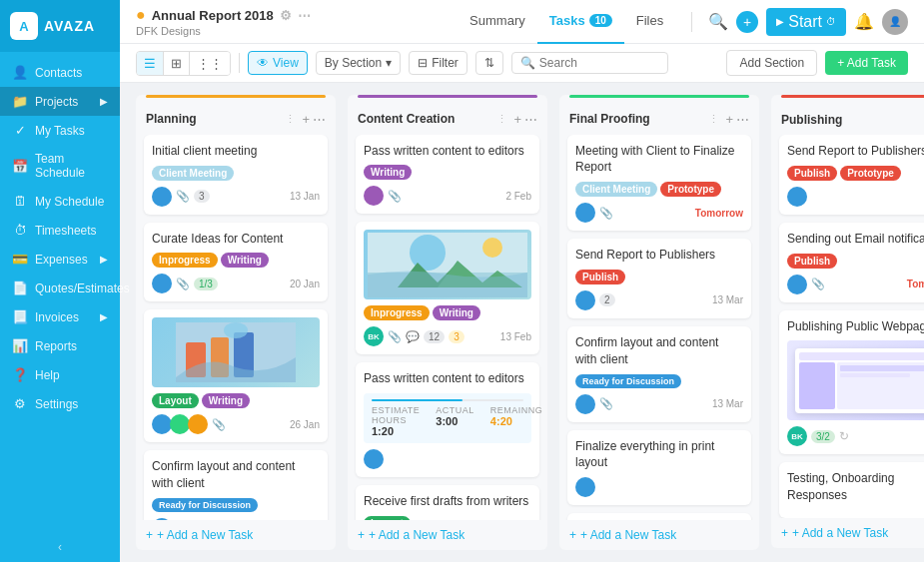 Image resolution: width=924 pixels, height=562 pixels. What do you see at coordinates (851, 490) in the screenshot?
I see `card-testing-onboarding: Testing, Onboarding Responses` at bounding box center [851, 490].